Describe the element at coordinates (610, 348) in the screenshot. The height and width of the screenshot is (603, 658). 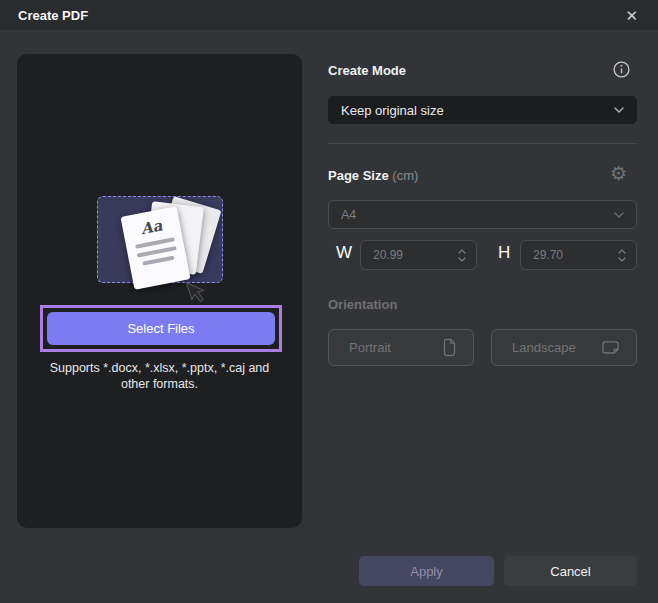
I see `landscape-page-icon` at that location.